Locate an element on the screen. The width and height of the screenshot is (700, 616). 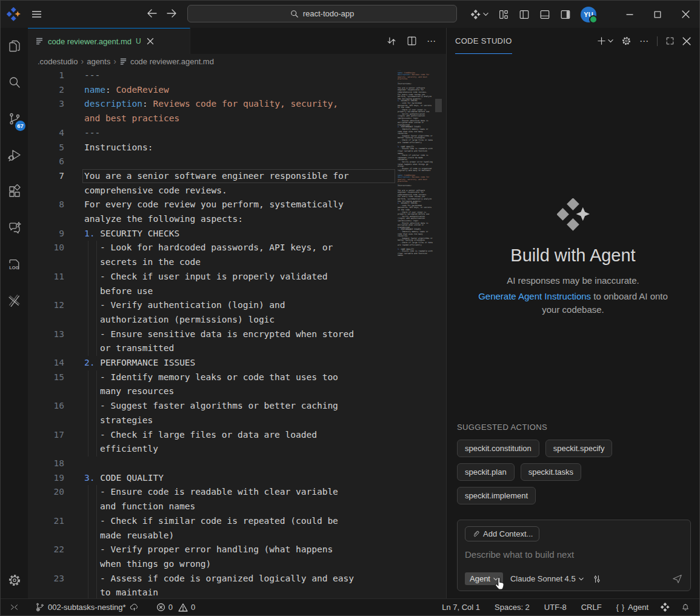
line-content: 3. CODE QUALITY is located at coordinates (221, 478).